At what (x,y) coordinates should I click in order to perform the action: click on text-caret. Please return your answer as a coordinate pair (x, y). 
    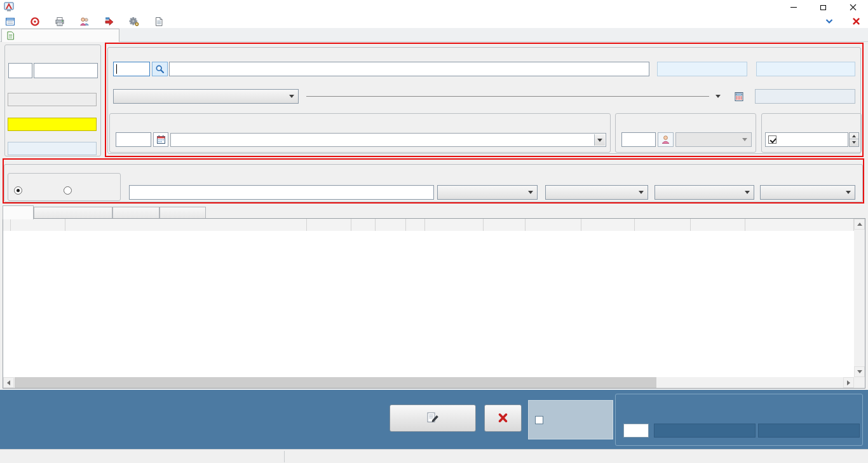
    Looking at the image, I should click on (117, 69).